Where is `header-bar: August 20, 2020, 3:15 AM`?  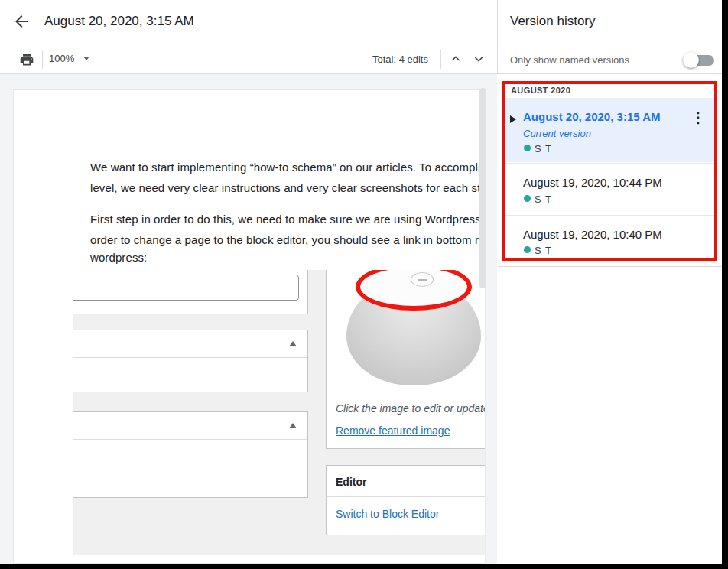
header-bar: August 20, 2020, 3:15 AM is located at coordinates (249, 22).